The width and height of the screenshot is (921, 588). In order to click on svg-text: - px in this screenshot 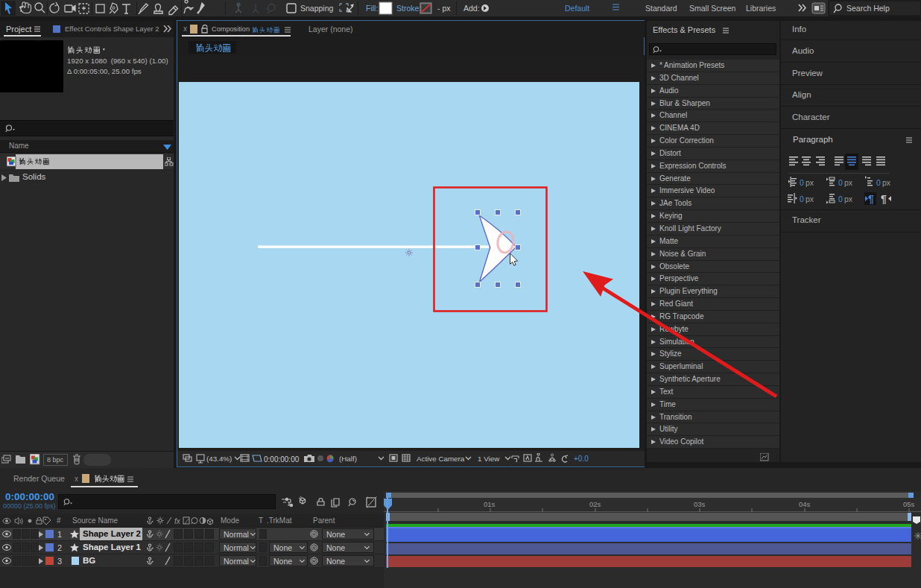, I will do `click(444, 8)`.